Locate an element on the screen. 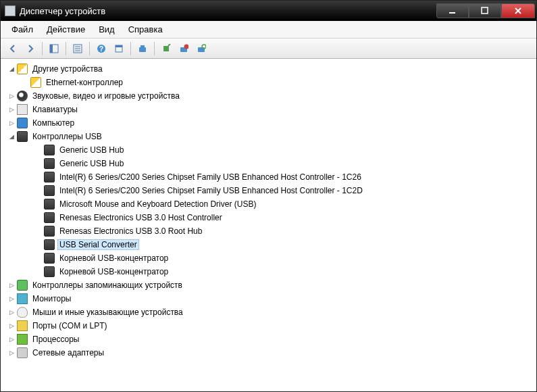  tree-category-ports: ▷ Порты (COM и LPT) is located at coordinates (269, 326).